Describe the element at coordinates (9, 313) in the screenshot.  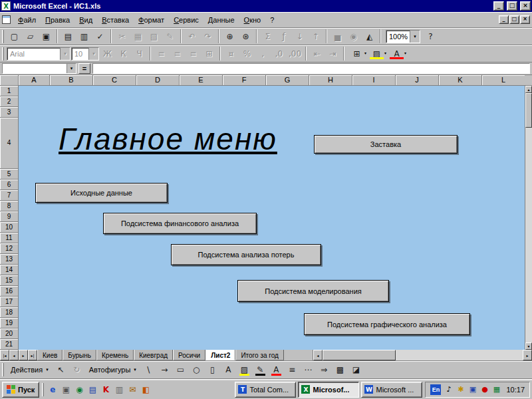
I see `row-header: 18` at that location.